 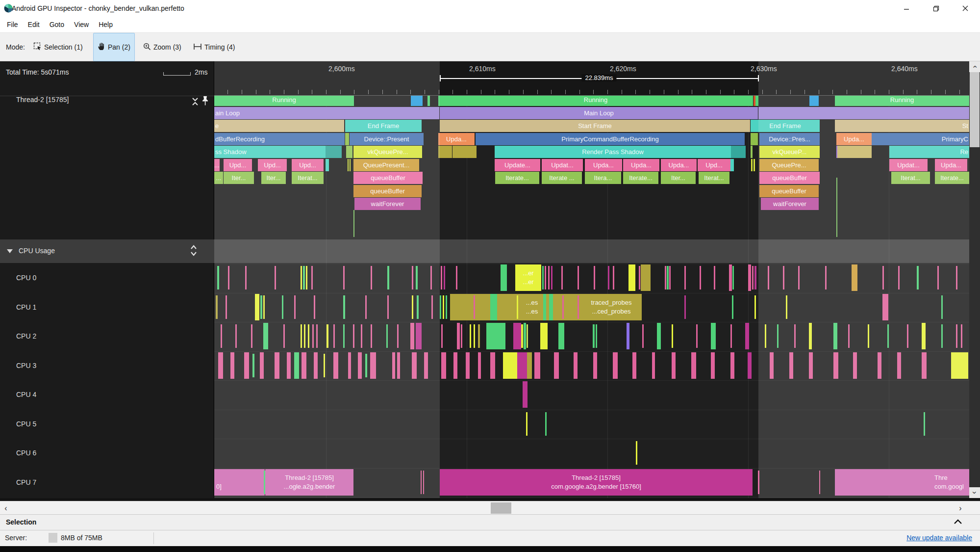 What do you see at coordinates (975, 110) in the screenshot?
I see `vertical-scrollbar-thumb` at bounding box center [975, 110].